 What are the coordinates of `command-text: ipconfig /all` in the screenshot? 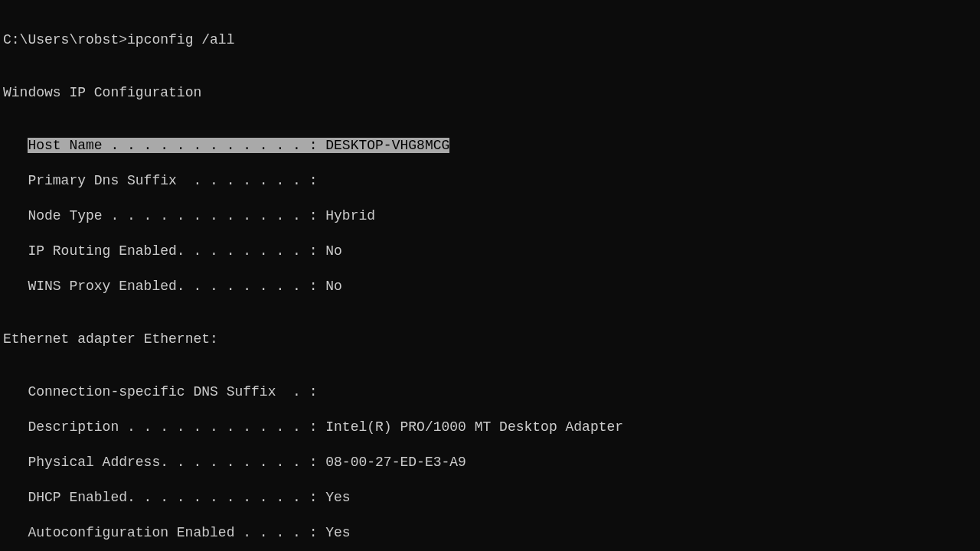 It's located at (181, 40).